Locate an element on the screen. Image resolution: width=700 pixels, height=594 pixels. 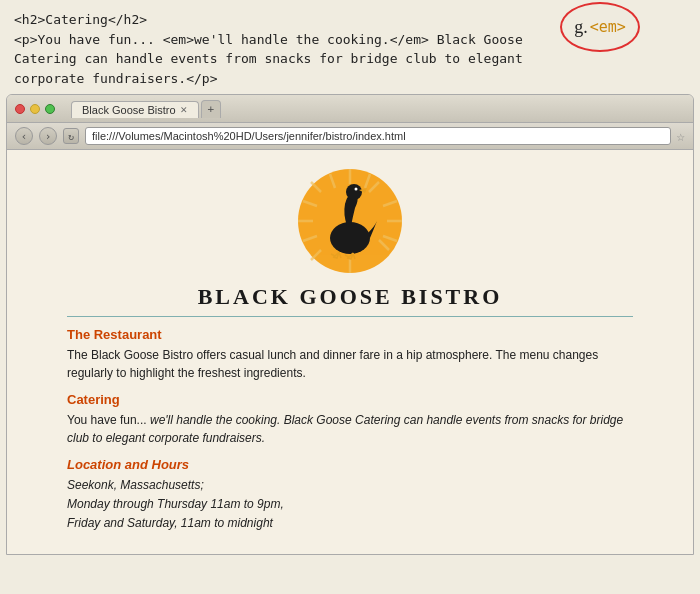
code-line-2: <p>You have fun... <em>we'll handle the … is located at coordinates (350, 40).